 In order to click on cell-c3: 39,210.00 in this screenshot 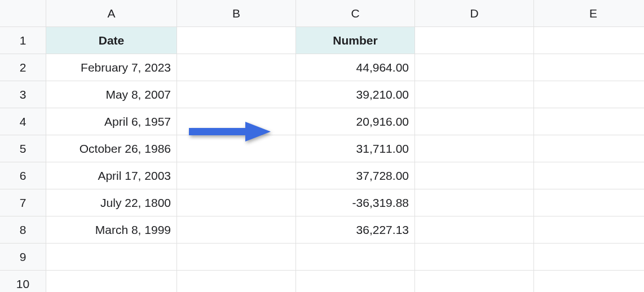, I will do `click(355, 95)`.